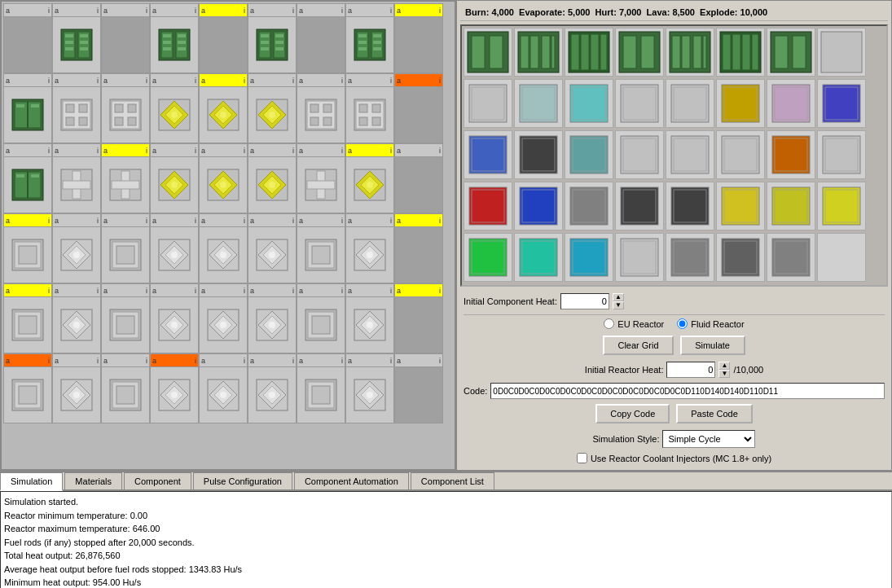  Describe the element at coordinates (77, 388) in the screenshot. I see `reactor-cell-5-1: a i` at that location.